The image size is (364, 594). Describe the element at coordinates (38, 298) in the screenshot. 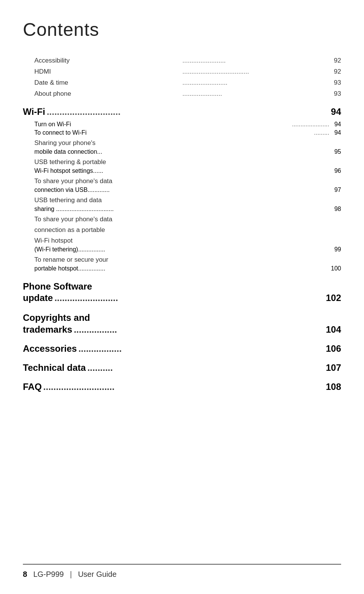

I see `phone-software-label2: update` at that location.